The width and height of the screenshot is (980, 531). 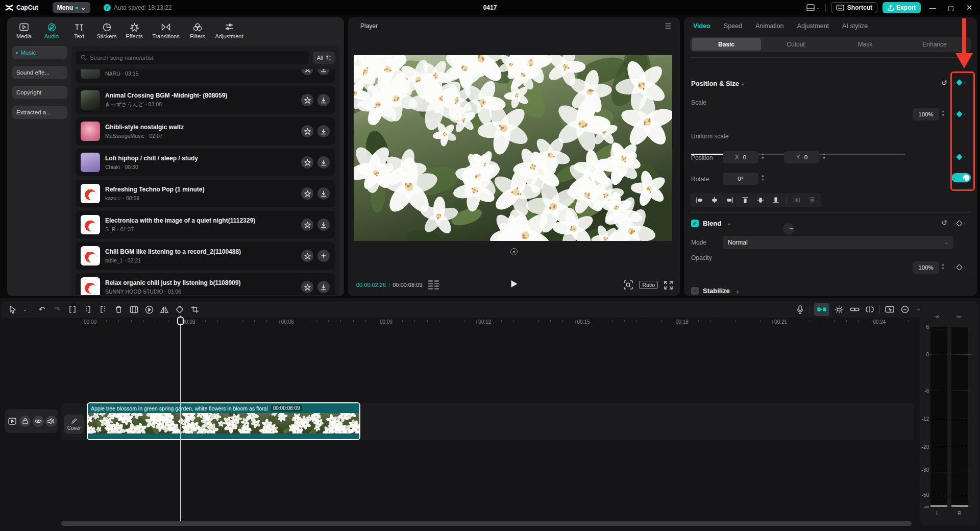 I want to click on align-center-vertical-icon, so click(x=761, y=200).